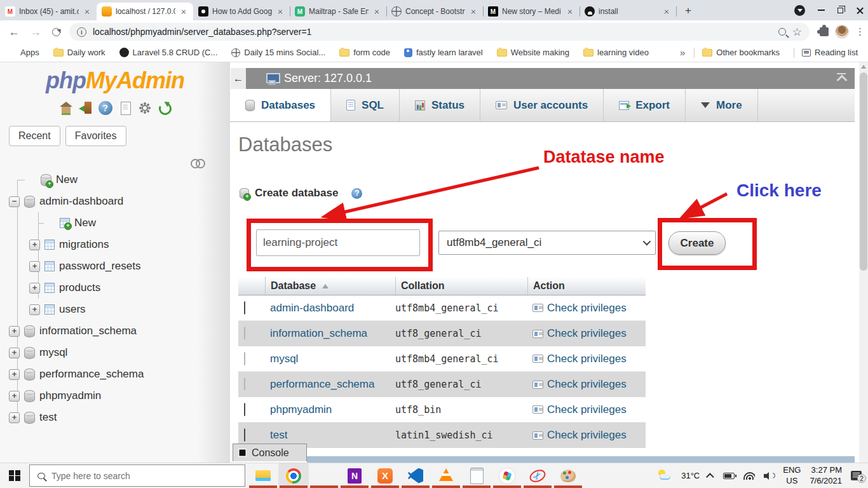  What do you see at coordinates (269, 452) in the screenshot?
I see `console-toggle: Console` at bounding box center [269, 452].